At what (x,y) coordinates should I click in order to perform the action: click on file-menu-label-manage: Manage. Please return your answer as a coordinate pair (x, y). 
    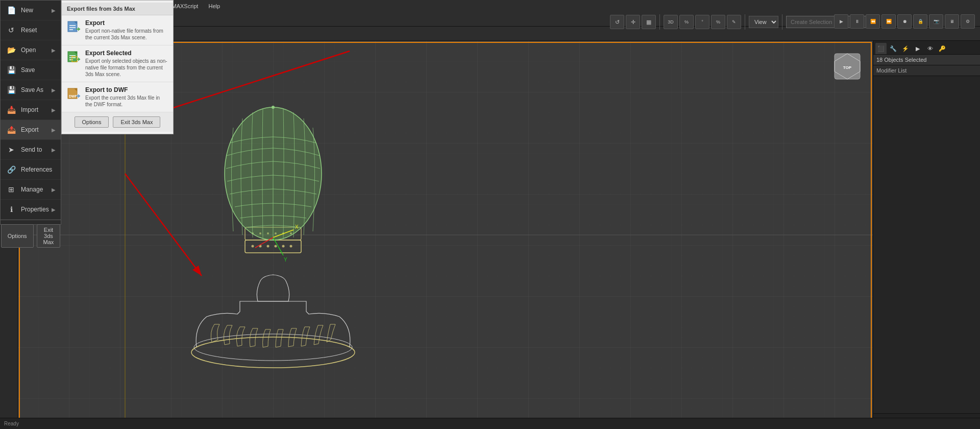
    Looking at the image, I should click on (36, 189).